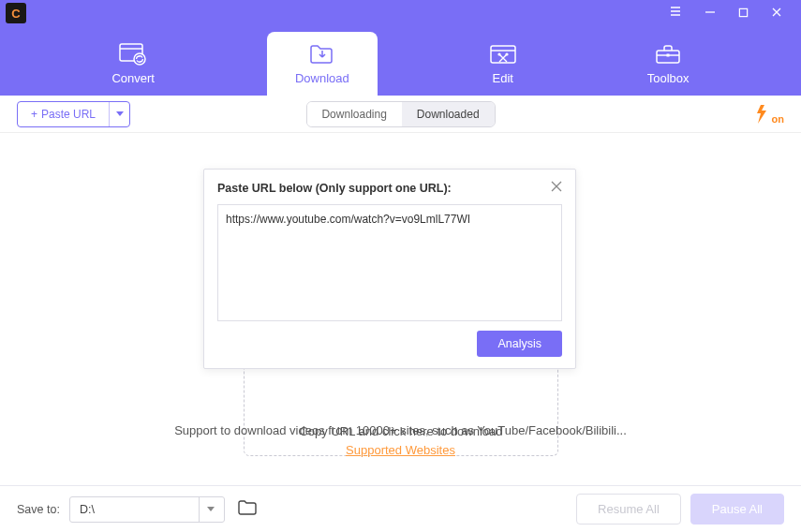 Image resolution: width=801 pixels, height=532 pixels. Describe the element at coordinates (556, 187) in the screenshot. I see `dialog-close-button` at that location.